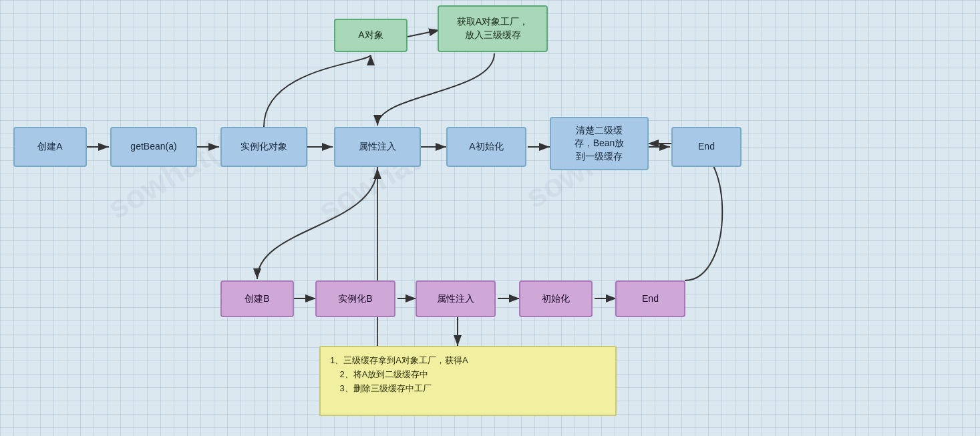 Image resolution: width=980 pixels, height=436 pixels. I want to click on box-end2: End, so click(651, 299).